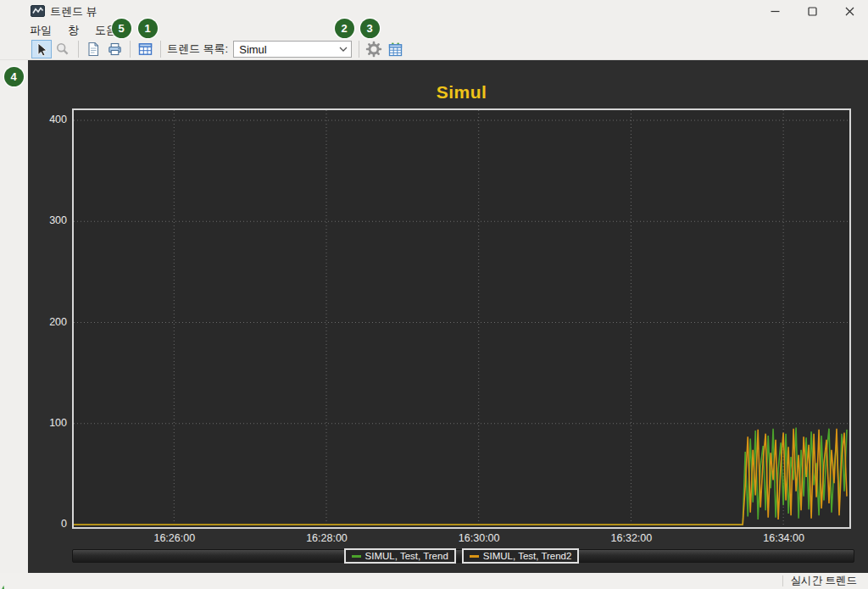 The height and width of the screenshot is (589, 868). Describe the element at coordinates (520, 556) in the screenshot. I see `legend-item-1: SIMUL, Test, Trend2` at that location.